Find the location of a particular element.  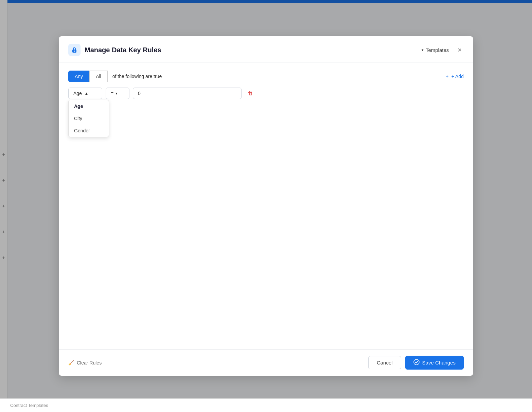

modal-header: Manage Data Key Rules ▾ Templates × is located at coordinates (266, 50).